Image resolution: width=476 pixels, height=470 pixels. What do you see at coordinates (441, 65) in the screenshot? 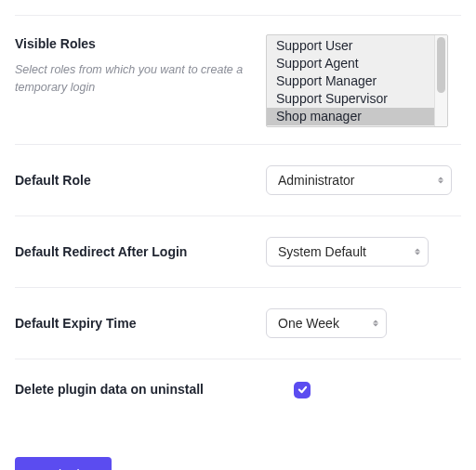
I see `scrollbar-thumb` at bounding box center [441, 65].